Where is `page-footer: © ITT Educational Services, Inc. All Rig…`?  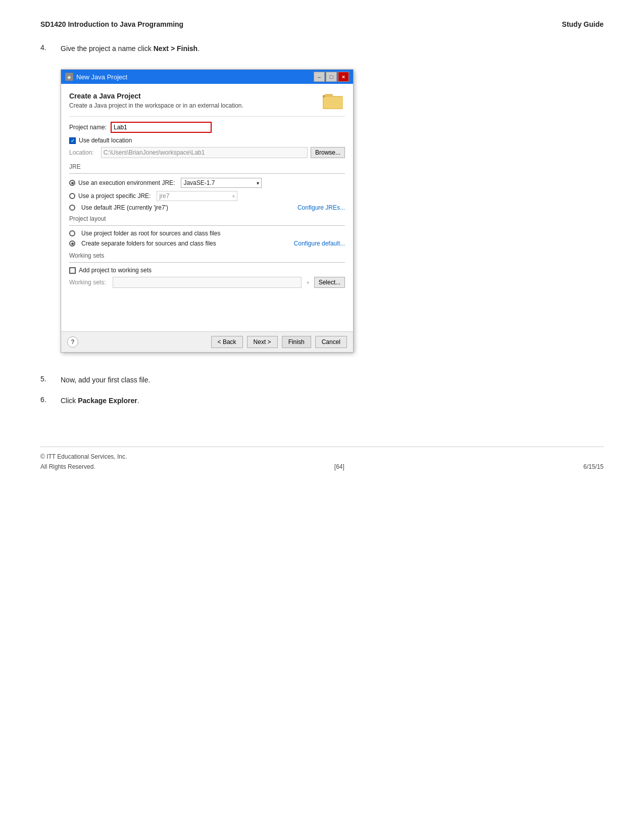 page-footer: © ITT Educational Services, Inc. All Rig… is located at coordinates (322, 459).